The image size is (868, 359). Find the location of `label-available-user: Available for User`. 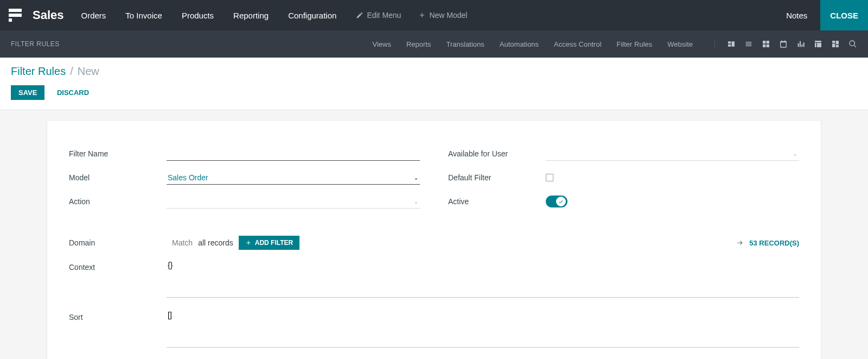

label-available-user: Available for User is located at coordinates (497, 154).